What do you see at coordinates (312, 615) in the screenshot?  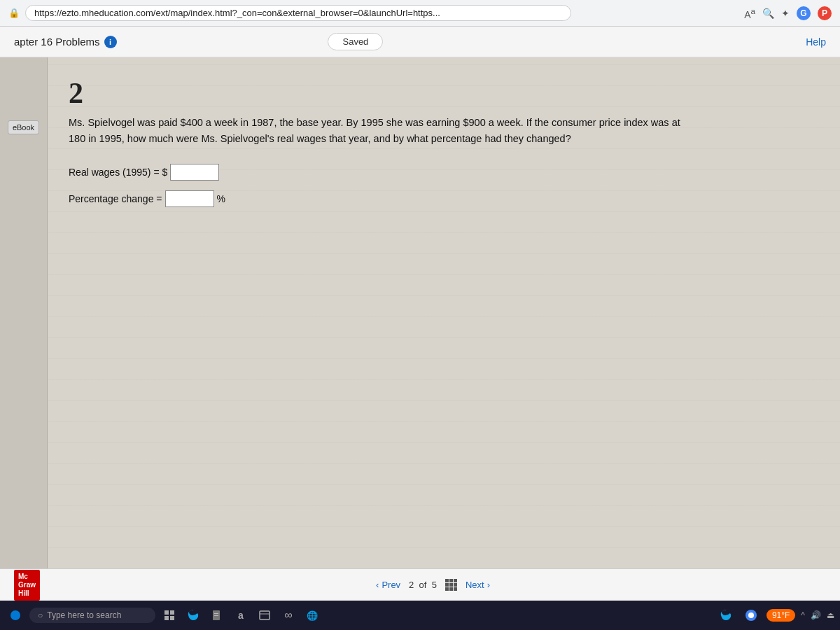 I see `taskbar-wifi-icon: 🌐` at bounding box center [312, 615].